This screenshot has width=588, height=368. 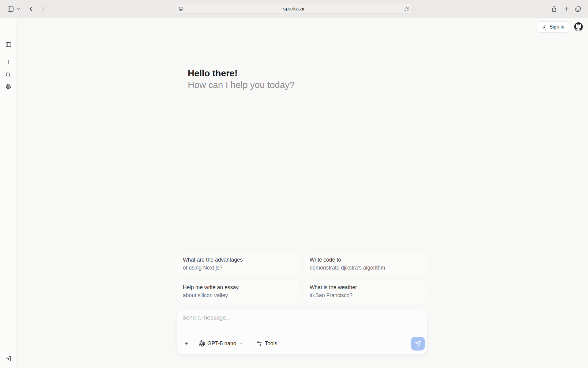 I want to click on tab-group-menu-button, so click(x=19, y=9).